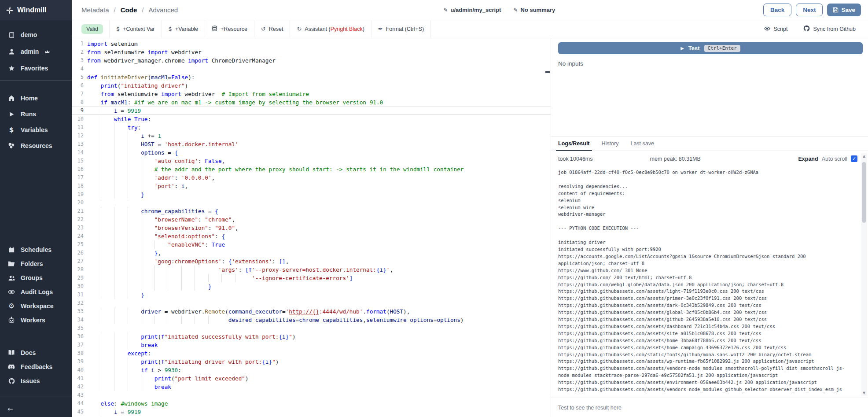 The image size is (868, 417). What do you see at coordinates (77, 186) in the screenshot?
I see `line-number: 18` at bounding box center [77, 186].